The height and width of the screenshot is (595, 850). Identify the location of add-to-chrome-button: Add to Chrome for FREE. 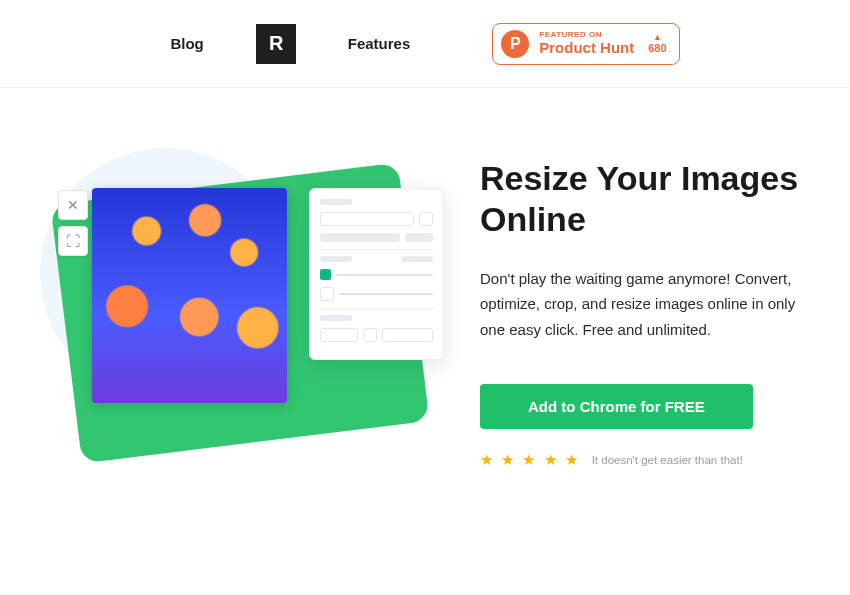
(616, 406).